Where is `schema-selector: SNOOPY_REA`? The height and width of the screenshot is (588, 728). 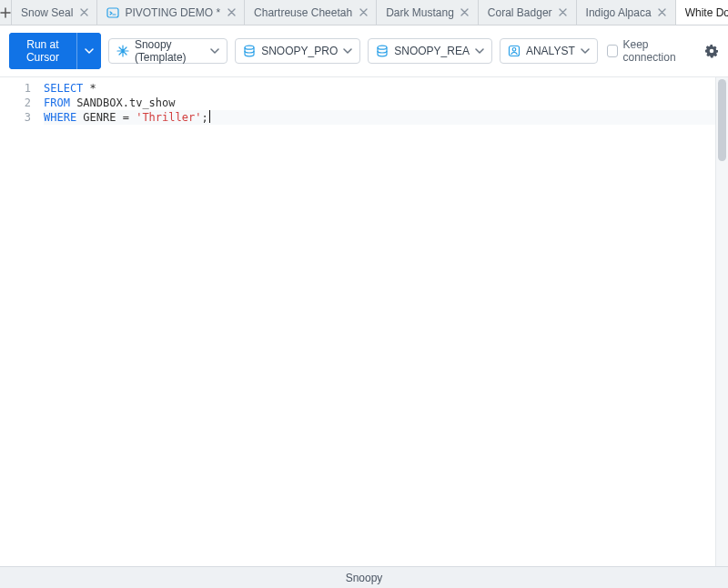
schema-selector: SNOOPY_REA is located at coordinates (430, 51).